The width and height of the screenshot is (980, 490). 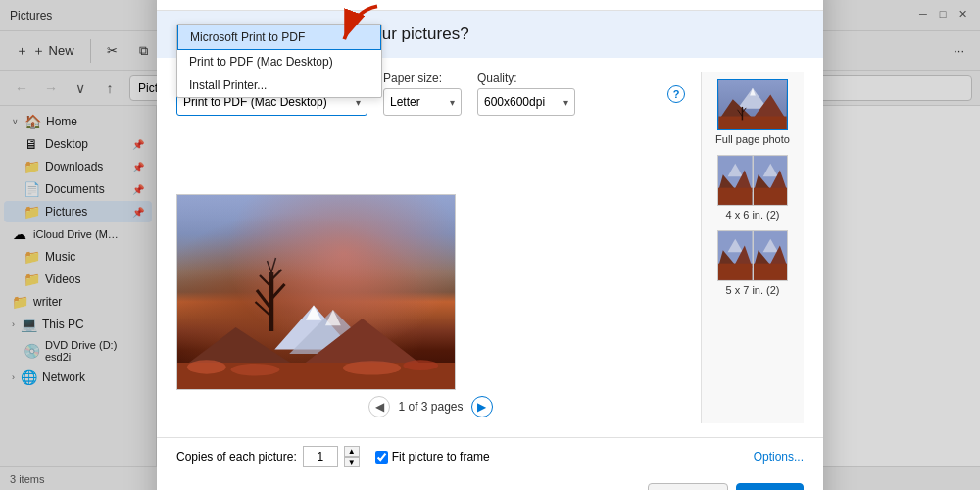 What do you see at coordinates (798, 1) in the screenshot?
I see `dialog-close-button: ✕` at bounding box center [798, 1].